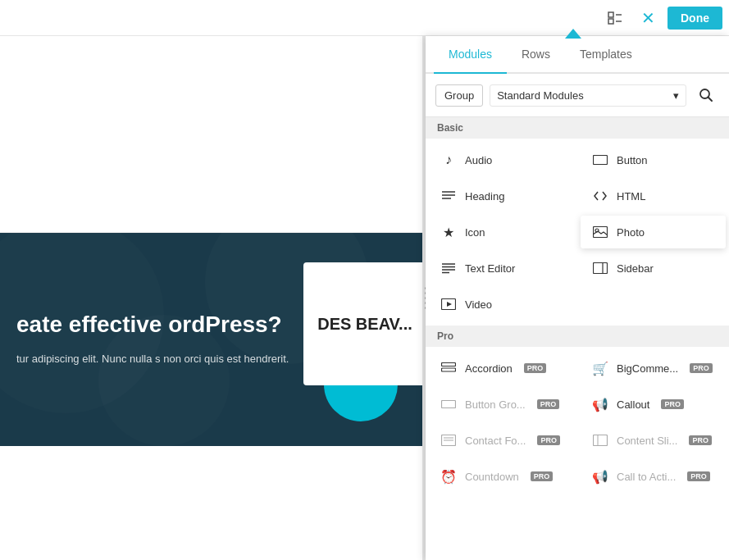  Describe the element at coordinates (600, 160) in the screenshot. I see `button-icon` at that location.